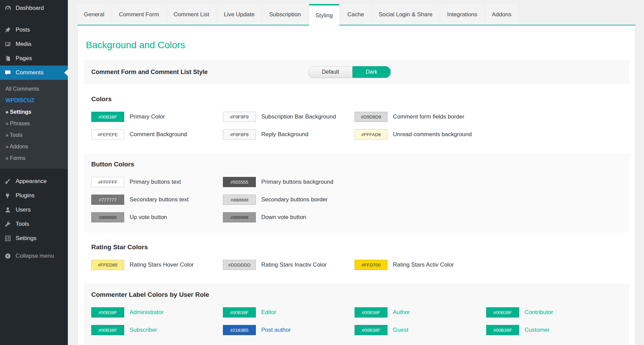 The image size is (644, 345). I want to click on sidebar-item-posts: Posts, so click(34, 30).